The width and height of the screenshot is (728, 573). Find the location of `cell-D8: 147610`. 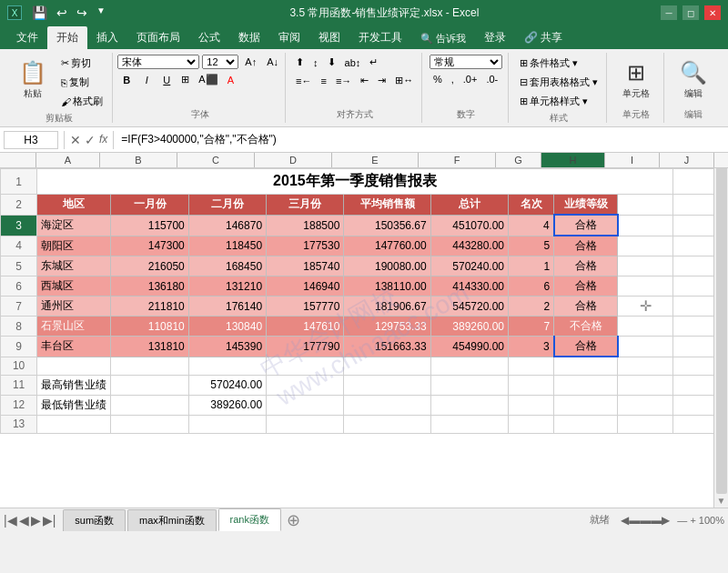

cell-D8: 147610 is located at coordinates (306, 327).